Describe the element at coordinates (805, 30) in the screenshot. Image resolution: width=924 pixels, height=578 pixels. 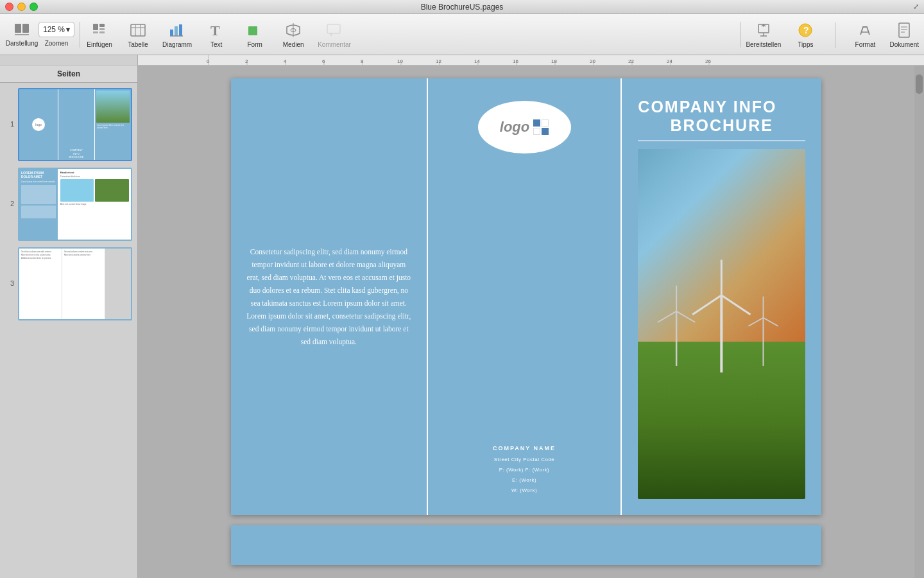
I see `tipps-icon: ?` at that location.